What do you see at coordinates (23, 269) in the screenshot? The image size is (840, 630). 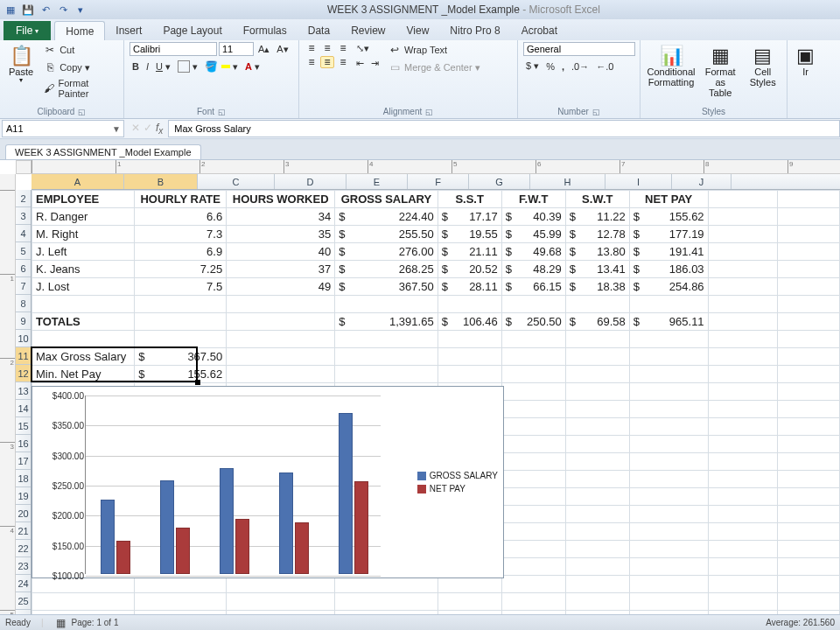 I see `rowhdr-6: 6` at bounding box center [23, 269].